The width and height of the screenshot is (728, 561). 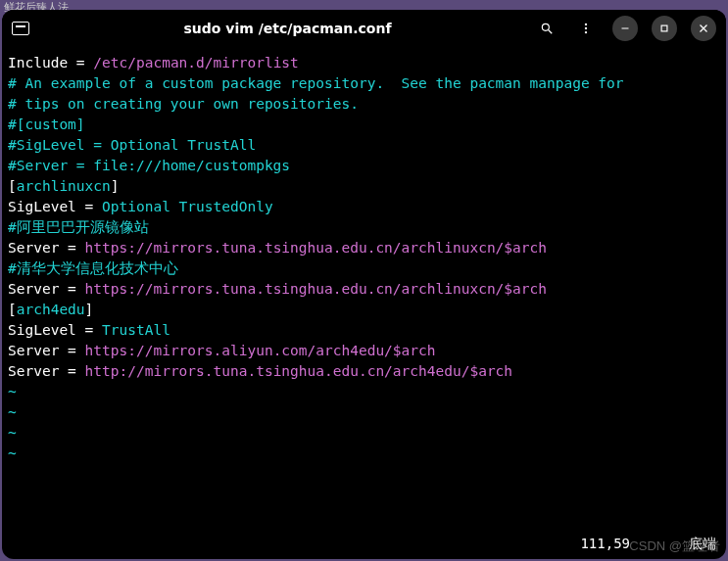 What do you see at coordinates (21, 28) in the screenshot?
I see `terminal-app-icon` at bounding box center [21, 28].